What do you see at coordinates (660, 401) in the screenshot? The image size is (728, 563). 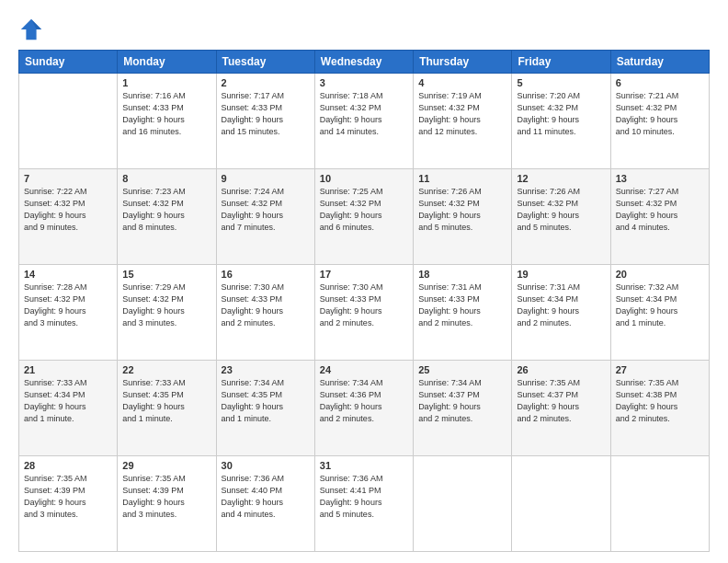 I see `day-info: Sunrise: 7:35 AM Sunset: 4:38 PM Dayligh…` at bounding box center [660, 401].